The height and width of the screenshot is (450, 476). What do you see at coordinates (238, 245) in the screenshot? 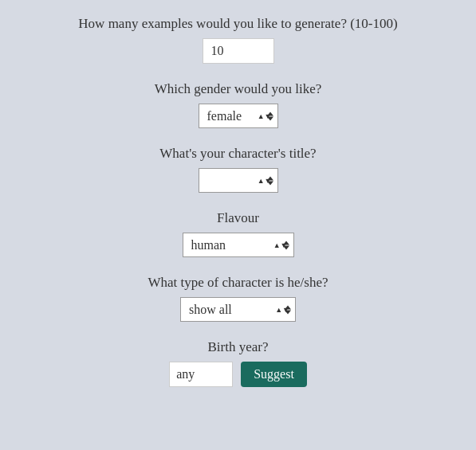
I see `flavour-select: human elf dwarf orc halfling` at bounding box center [238, 245].